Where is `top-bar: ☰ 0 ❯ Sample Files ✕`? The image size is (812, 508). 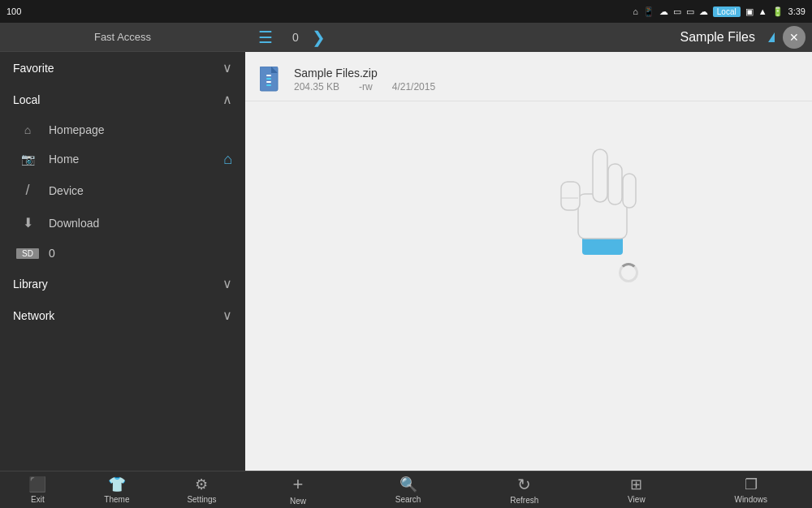
top-bar: ☰ 0 ❯ Sample Files ✕ is located at coordinates (529, 37).